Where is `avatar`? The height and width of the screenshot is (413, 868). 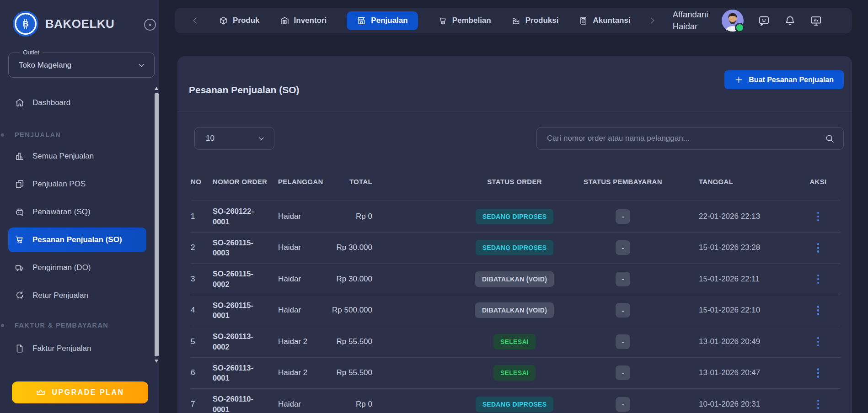
avatar is located at coordinates (733, 21).